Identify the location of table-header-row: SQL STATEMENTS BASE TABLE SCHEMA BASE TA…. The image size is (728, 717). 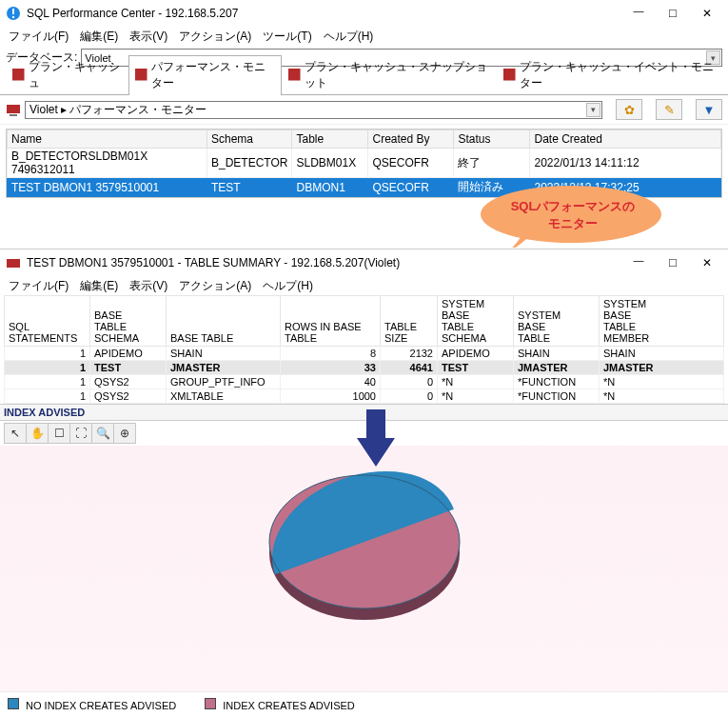
(364, 322).